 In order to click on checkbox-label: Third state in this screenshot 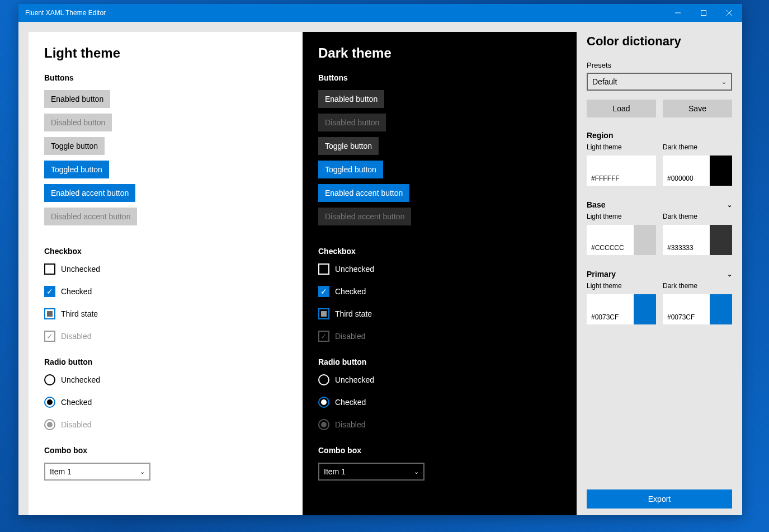, I will do `click(79, 314)`.